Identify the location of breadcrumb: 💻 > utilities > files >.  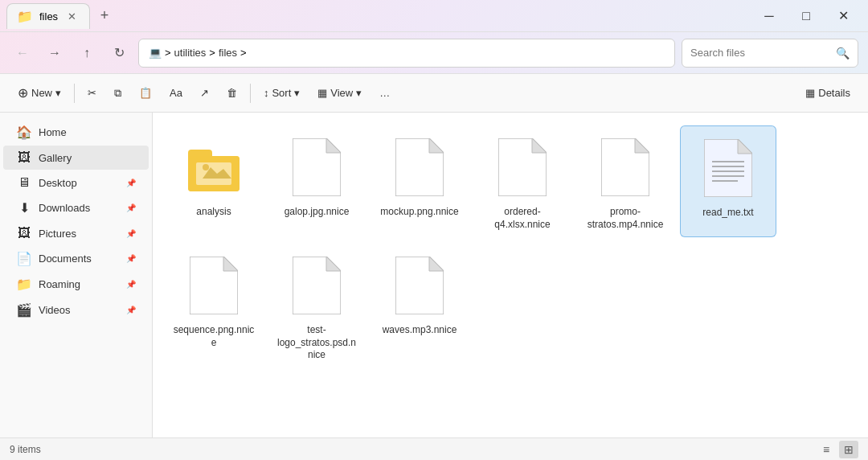
(407, 53).